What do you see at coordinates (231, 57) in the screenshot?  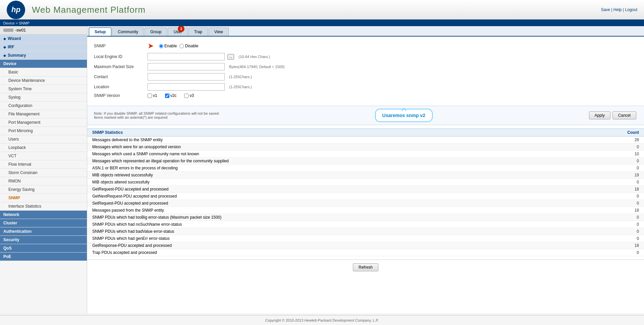 I see `engine-id-button: ...` at bounding box center [231, 57].